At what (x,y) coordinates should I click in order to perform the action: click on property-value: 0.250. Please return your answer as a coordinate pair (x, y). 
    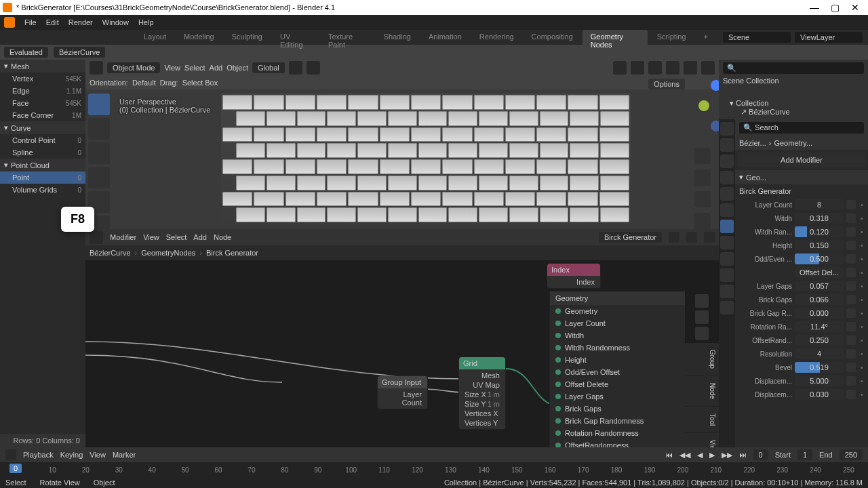
    Looking at the image, I should click on (819, 340).